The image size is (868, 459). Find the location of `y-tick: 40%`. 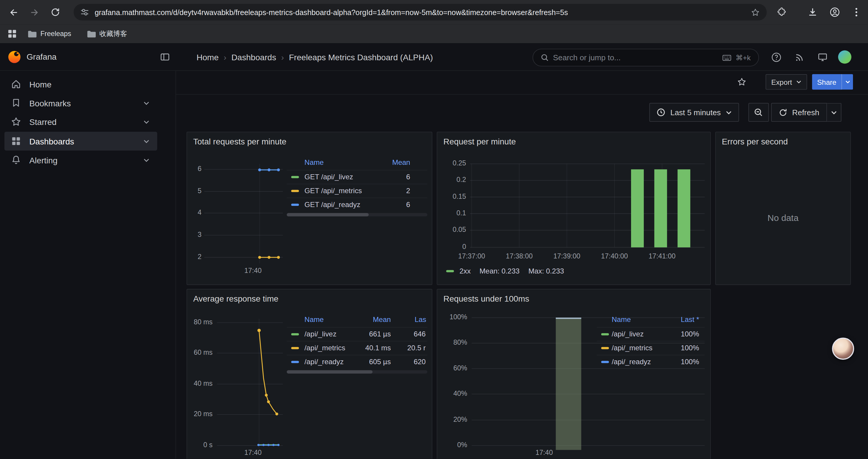

y-tick: 40% is located at coordinates (454, 393).